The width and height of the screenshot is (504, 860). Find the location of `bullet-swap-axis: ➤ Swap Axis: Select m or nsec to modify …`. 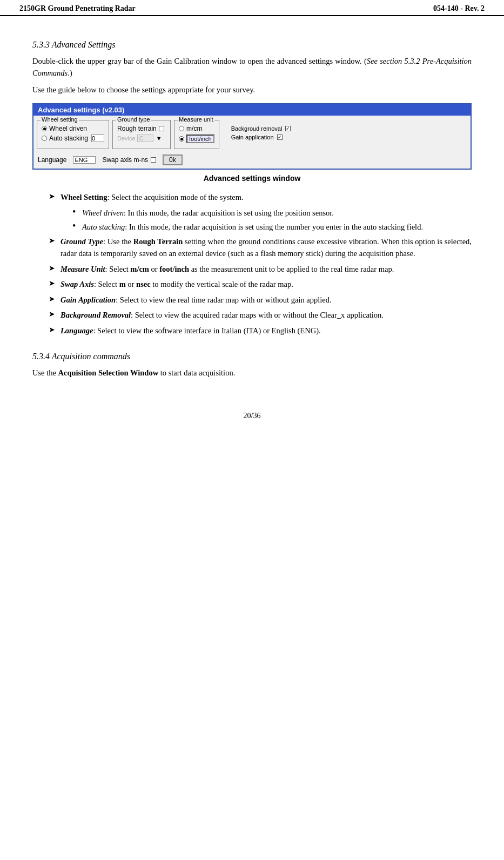

bullet-swap-axis: ➤ Swap Axis: Select m or nsec to modify … is located at coordinates (260, 284).